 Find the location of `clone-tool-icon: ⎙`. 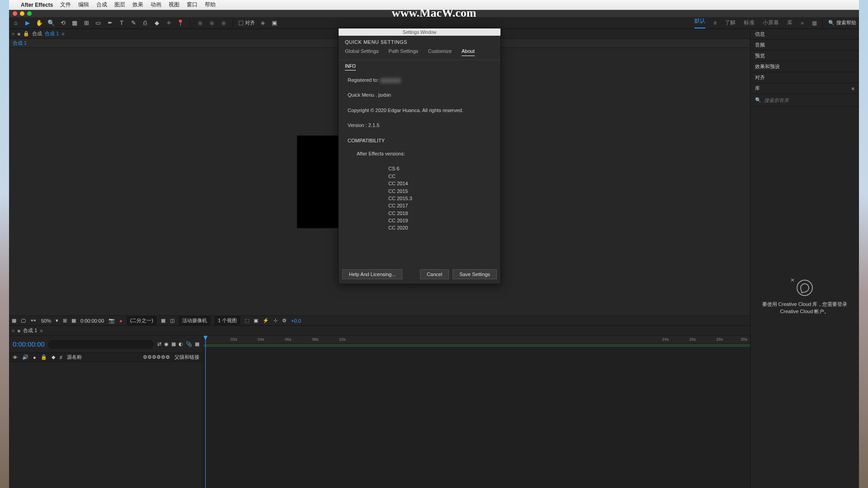

clone-tool-icon: ⎙ is located at coordinates (145, 23).